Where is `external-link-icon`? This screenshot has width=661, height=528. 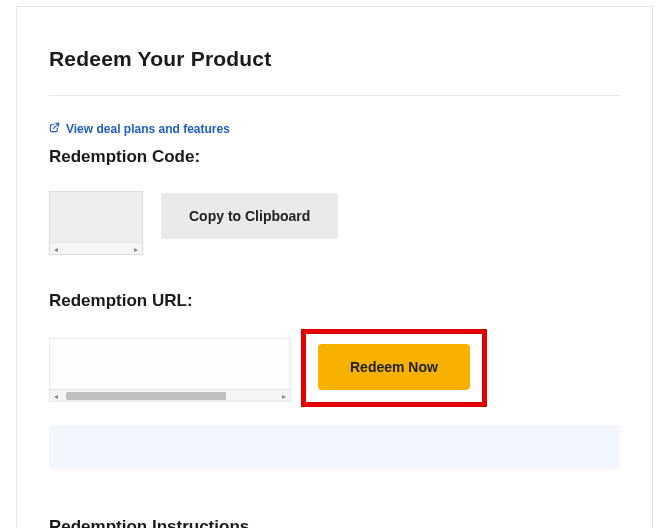
external-link-icon is located at coordinates (54, 129).